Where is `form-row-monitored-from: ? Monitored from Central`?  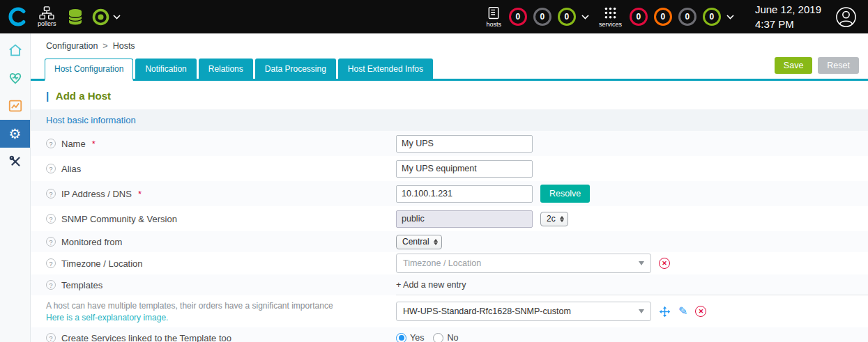 form-row-monitored-from: ? Monitored from Central is located at coordinates (449, 242).